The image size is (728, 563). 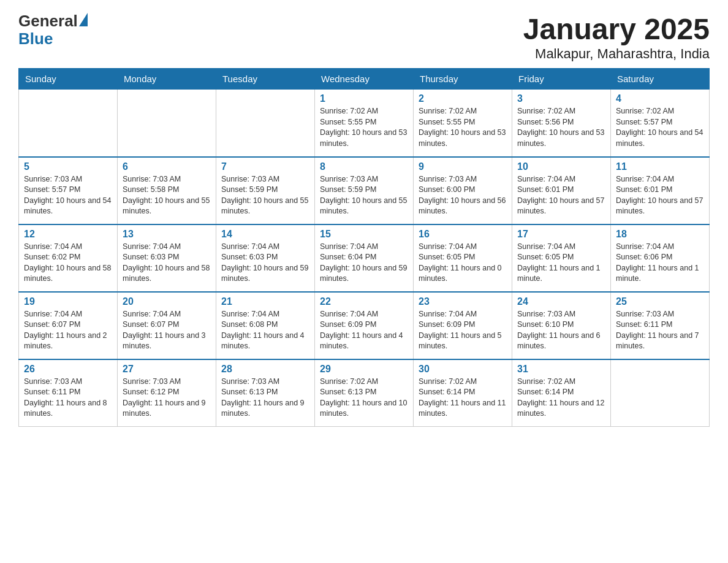 What do you see at coordinates (561, 167) in the screenshot?
I see `day-number: 10` at bounding box center [561, 167].